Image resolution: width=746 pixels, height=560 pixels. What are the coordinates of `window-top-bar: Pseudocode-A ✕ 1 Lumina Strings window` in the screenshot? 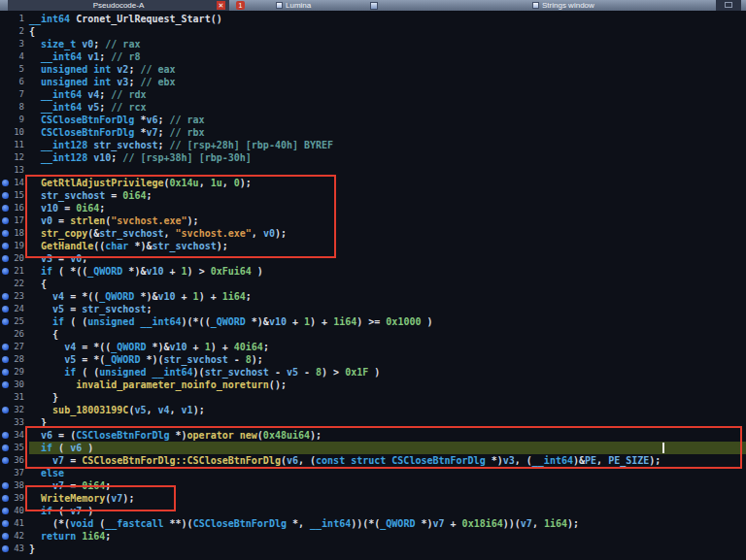 It's located at (373, 6).